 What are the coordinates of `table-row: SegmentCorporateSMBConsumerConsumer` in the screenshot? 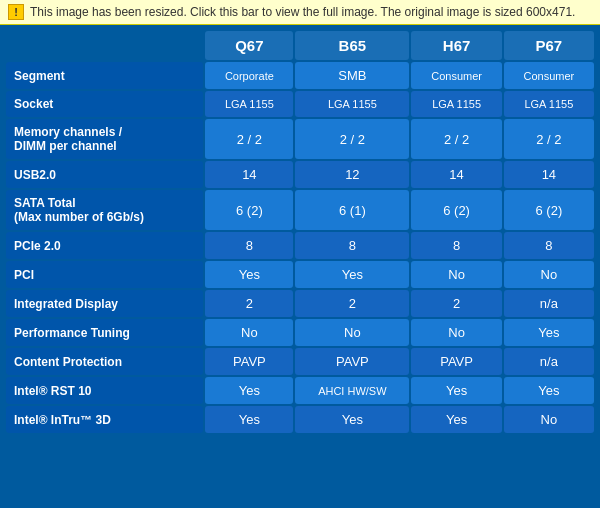 It's located at (300, 76).